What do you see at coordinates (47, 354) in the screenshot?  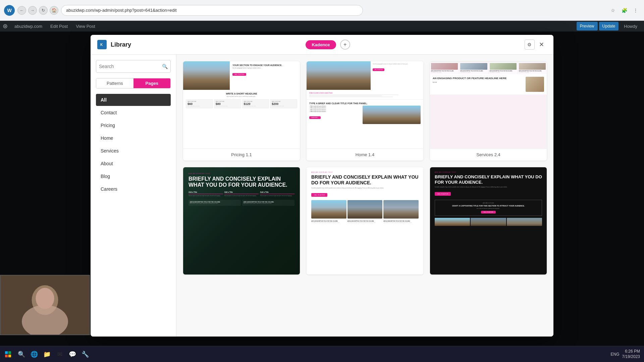 I see `taskbar-files: 📁` at bounding box center [47, 354].